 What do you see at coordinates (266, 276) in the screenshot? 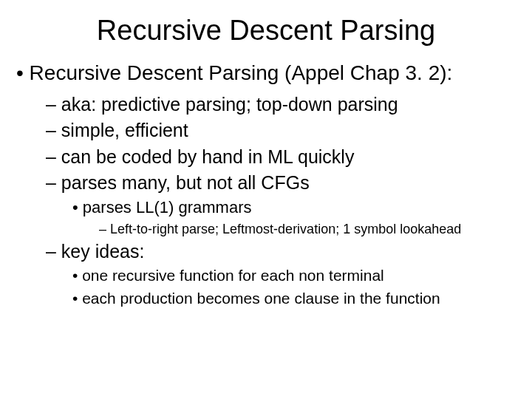
I see `bullet-level3: one recursive function for each non term…` at bounding box center [266, 276].